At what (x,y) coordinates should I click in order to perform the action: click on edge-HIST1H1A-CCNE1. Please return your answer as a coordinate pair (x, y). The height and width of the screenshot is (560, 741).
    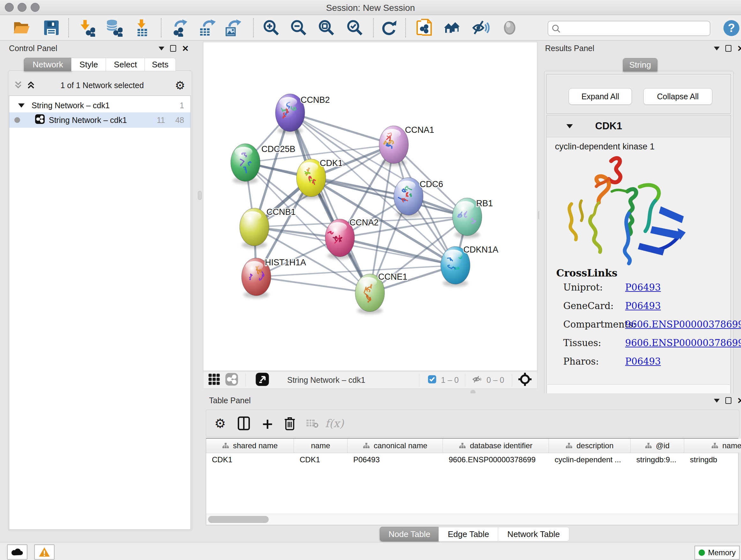
    Looking at the image, I should click on (313, 285).